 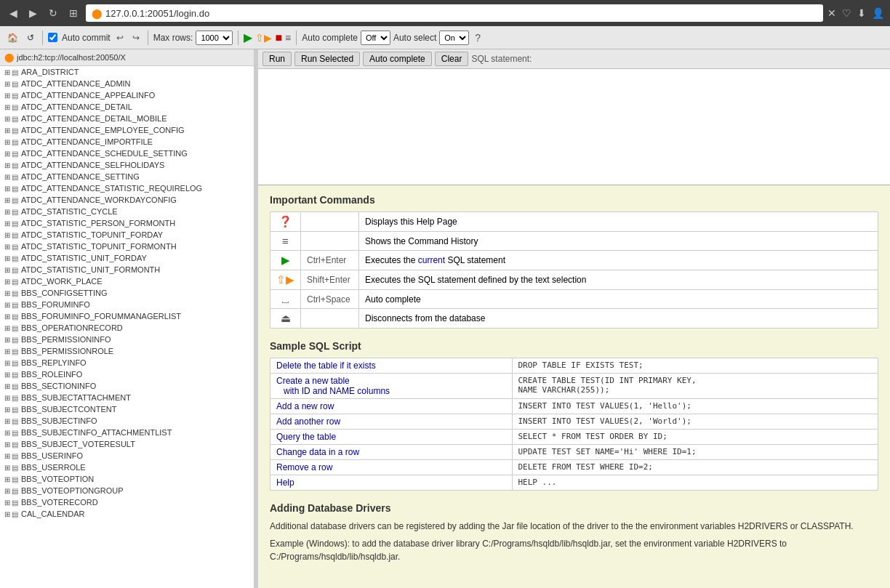 I want to click on table-list-item: ⊞▤BBS_VOTEOPTION, so click(x=127, y=479).